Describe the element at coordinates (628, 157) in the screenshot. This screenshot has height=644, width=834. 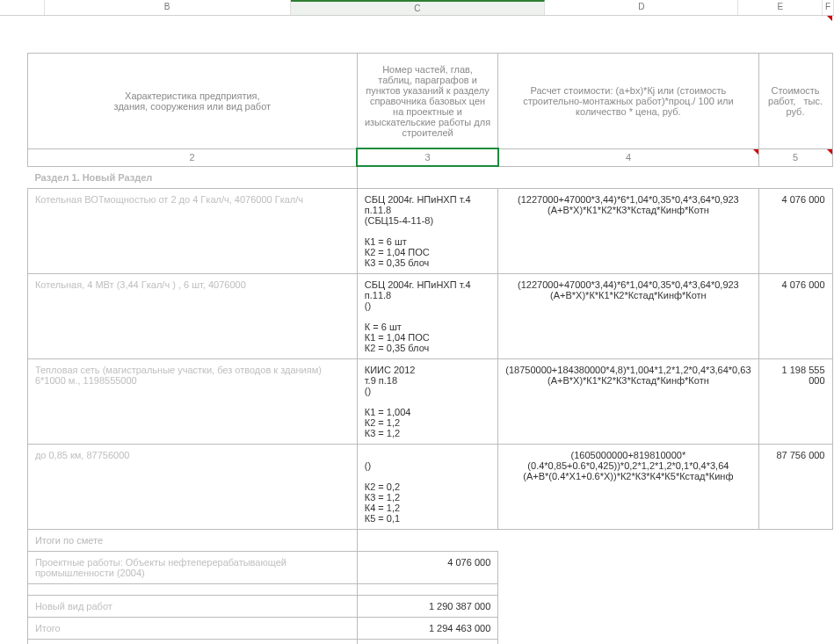
I see `colnum-4: 4` at that location.